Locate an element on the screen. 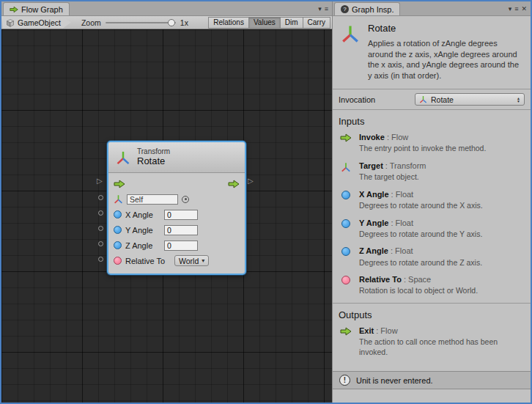 The width and height of the screenshot is (532, 404). inputs-header: Inputs is located at coordinates (432, 120).